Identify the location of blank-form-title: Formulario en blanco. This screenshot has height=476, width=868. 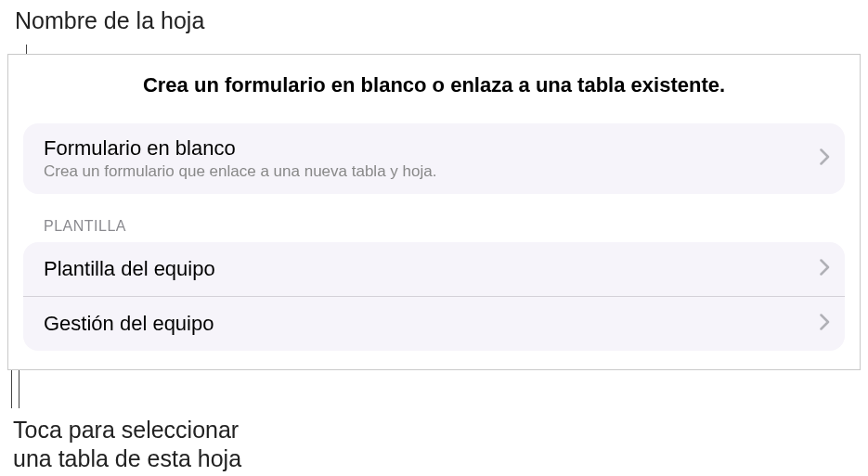
(240, 148).